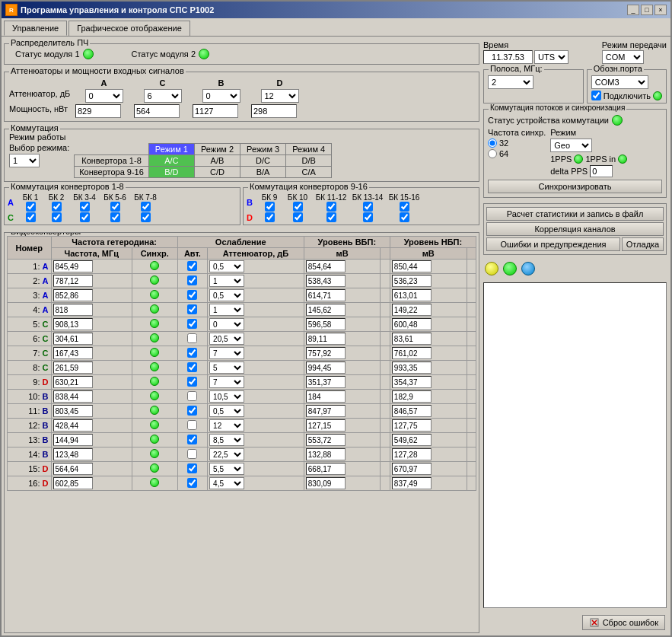 This screenshot has height=637, width=672. Describe the element at coordinates (553, 244) in the screenshot. I see `errors-button: Ошибки и предупреждения` at that location.